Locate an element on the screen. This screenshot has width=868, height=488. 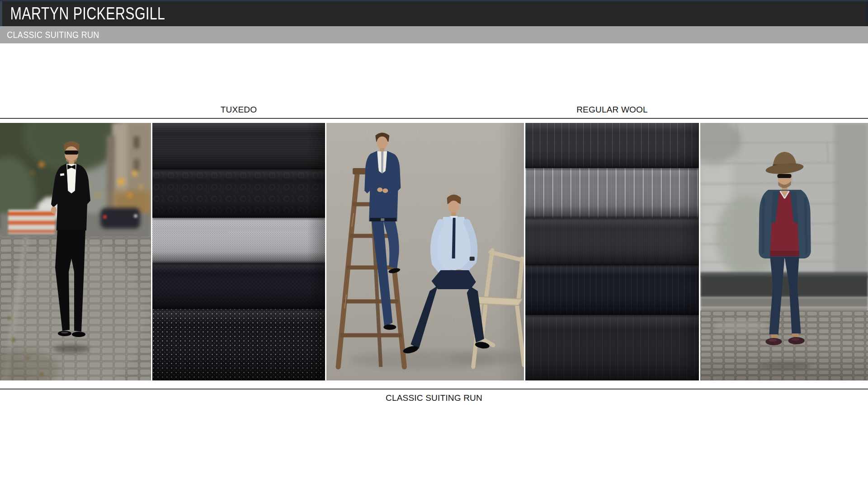
title-bar: MARTYN PICKERSGILL is located at coordinates (434, 14).